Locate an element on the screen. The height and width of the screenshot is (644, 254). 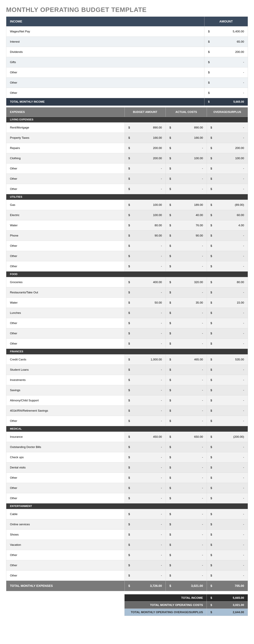
expense-row-label: Online services is located at coordinates (66, 524).